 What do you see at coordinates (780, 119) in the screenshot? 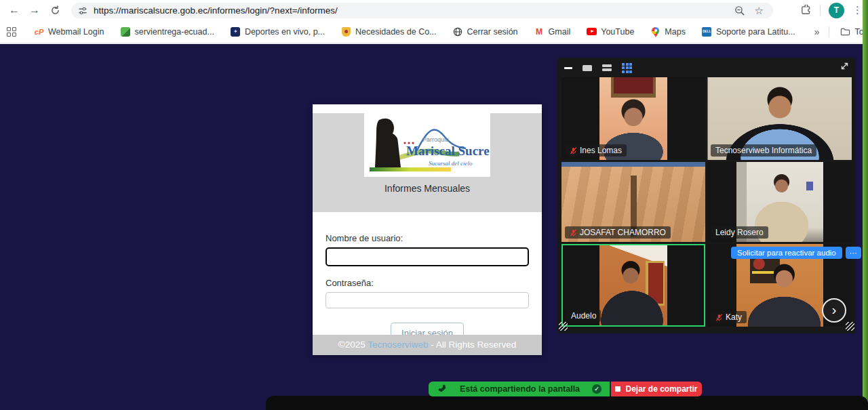
I see `video-tile: Tecnoserviweb Informática` at bounding box center [780, 119].